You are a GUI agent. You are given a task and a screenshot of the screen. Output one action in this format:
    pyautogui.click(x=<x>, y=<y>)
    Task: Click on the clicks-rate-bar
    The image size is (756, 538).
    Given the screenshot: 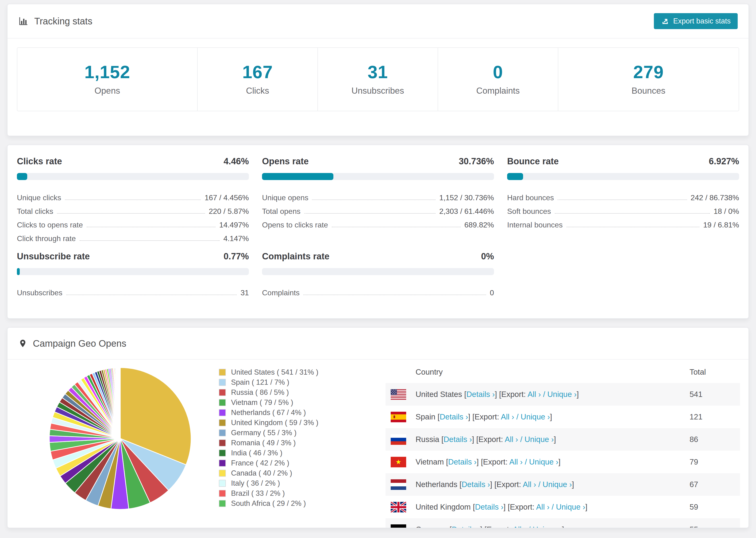 What is the action you would take?
    pyautogui.click(x=133, y=176)
    